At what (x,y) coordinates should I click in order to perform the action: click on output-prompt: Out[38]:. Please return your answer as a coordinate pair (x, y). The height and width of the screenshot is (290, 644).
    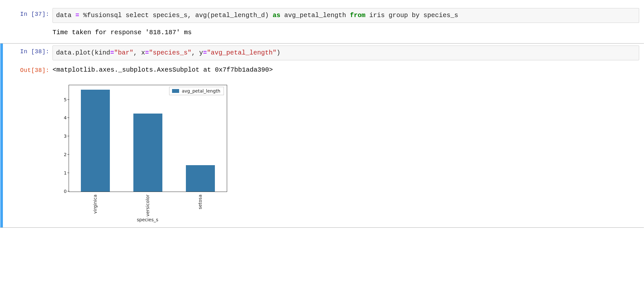
    Looking at the image, I should click on (30, 69).